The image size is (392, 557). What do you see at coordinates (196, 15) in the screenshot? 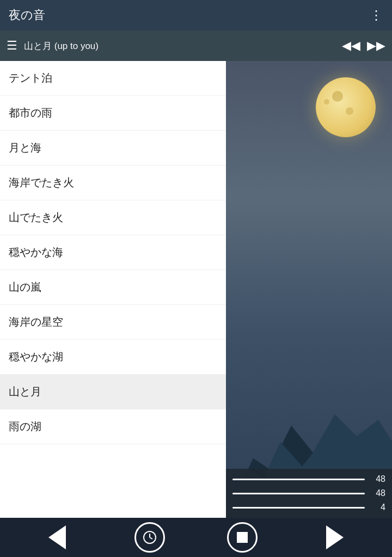
I see `app-bar: 夜の音 ⋮` at bounding box center [196, 15].